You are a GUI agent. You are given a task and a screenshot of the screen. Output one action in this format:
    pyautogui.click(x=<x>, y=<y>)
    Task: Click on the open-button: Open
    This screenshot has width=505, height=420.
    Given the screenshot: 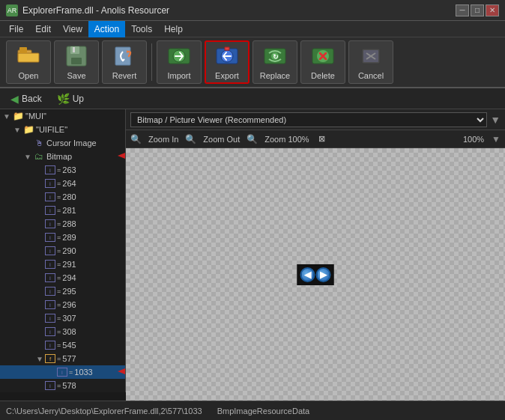 What is the action you would take?
    pyautogui.click(x=28, y=62)
    